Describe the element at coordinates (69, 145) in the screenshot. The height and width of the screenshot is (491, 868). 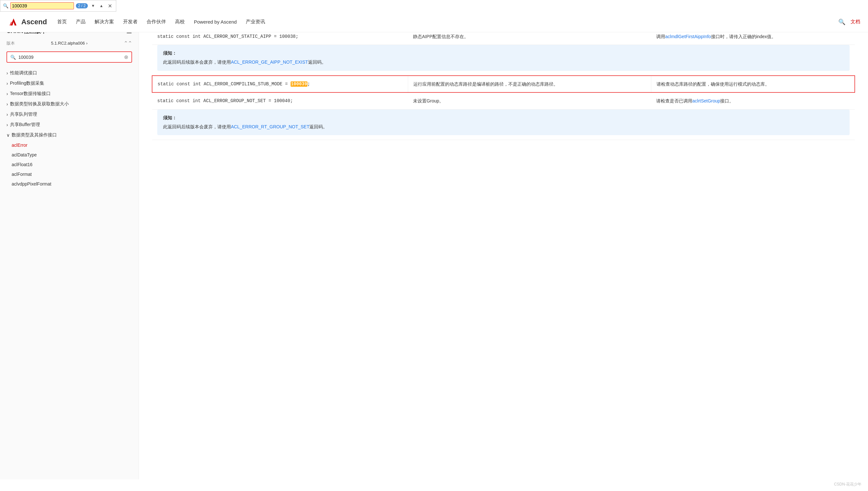
I see `sidebar-item-aclerror: aclError` at that location.